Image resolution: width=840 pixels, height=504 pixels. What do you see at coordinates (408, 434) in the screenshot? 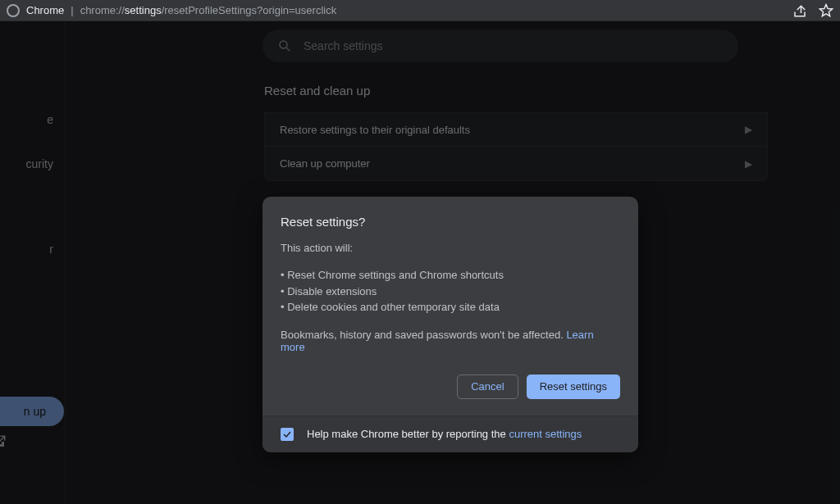
I see `checkbox-label-text: Help make Chrome better by reporting the` at bounding box center [408, 434].